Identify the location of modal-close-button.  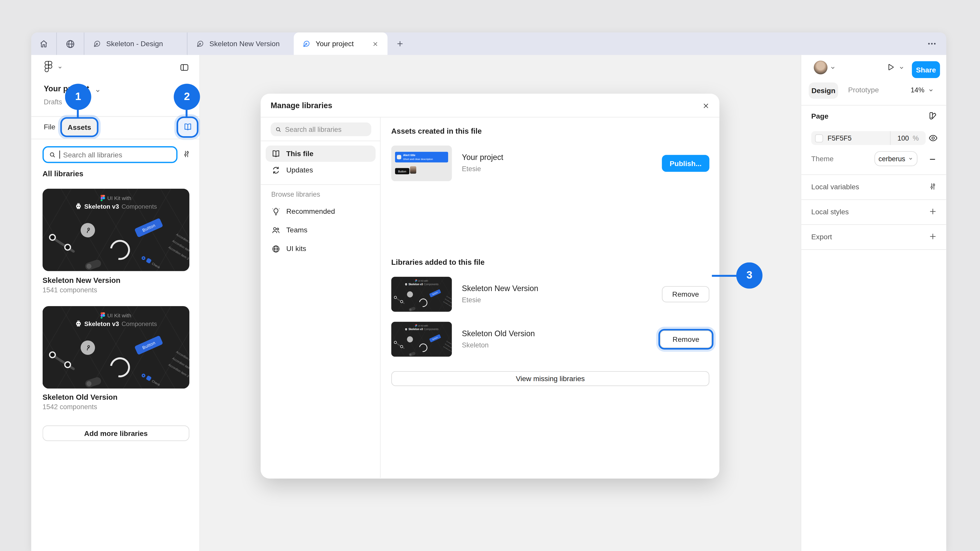
(705, 106).